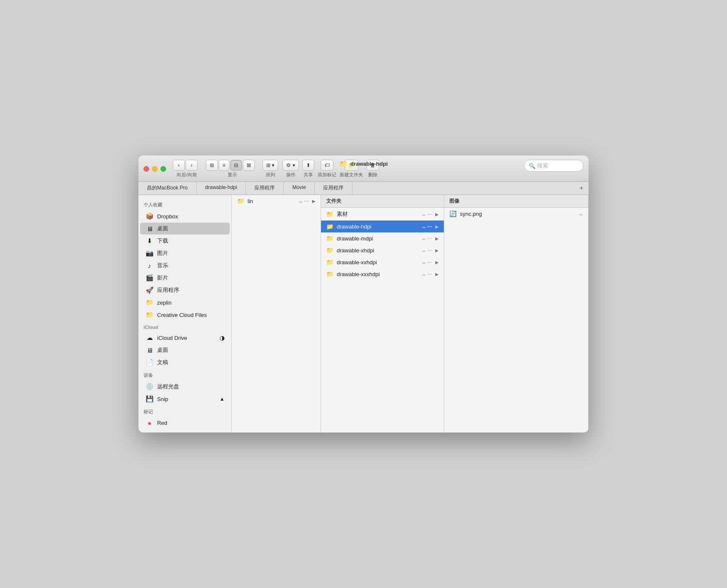 The height and width of the screenshot is (588, 727). I want to click on sidebar-item-snip: 💾 Snip ▲, so click(185, 399).